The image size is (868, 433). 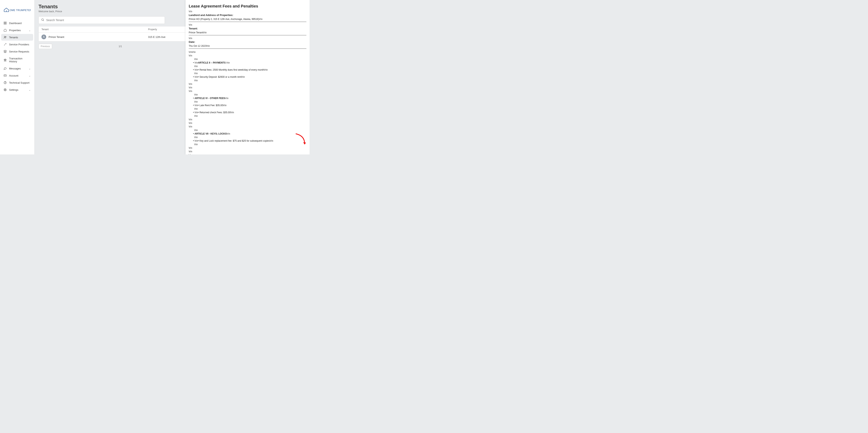 I want to click on gear-icon, so click(x=5, y=90).